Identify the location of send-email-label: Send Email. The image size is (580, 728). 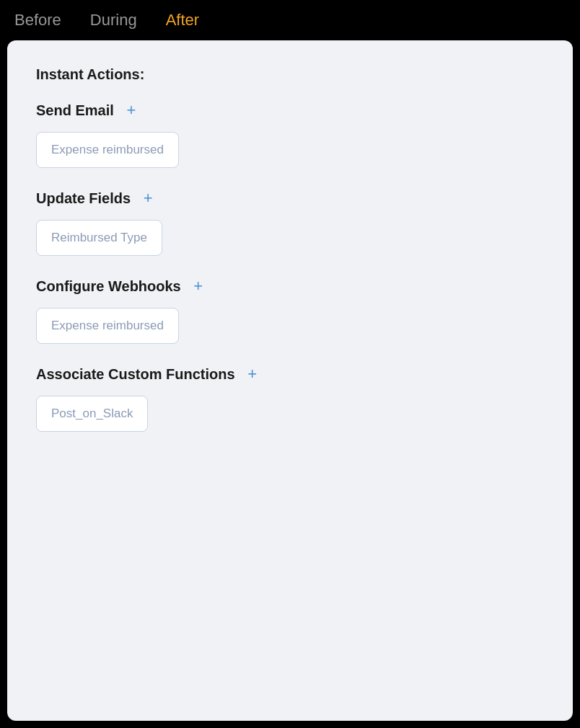
(75, 111).